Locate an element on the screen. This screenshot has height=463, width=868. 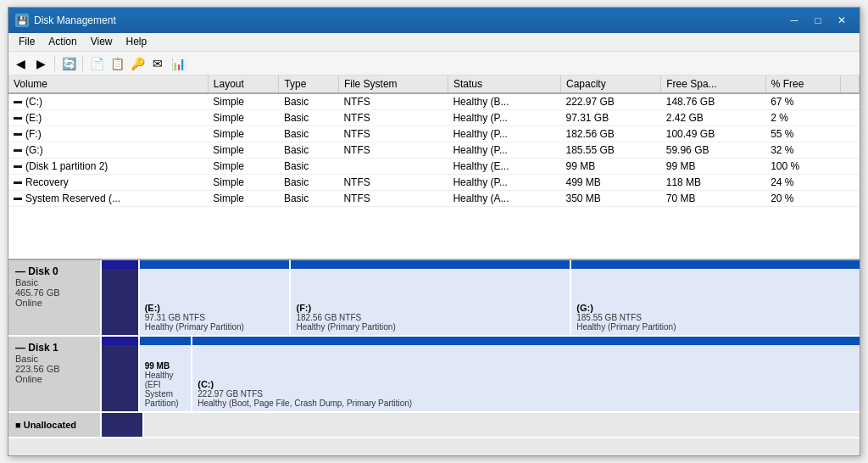
app-icon: 💾 is located at coordinates (22, 20).